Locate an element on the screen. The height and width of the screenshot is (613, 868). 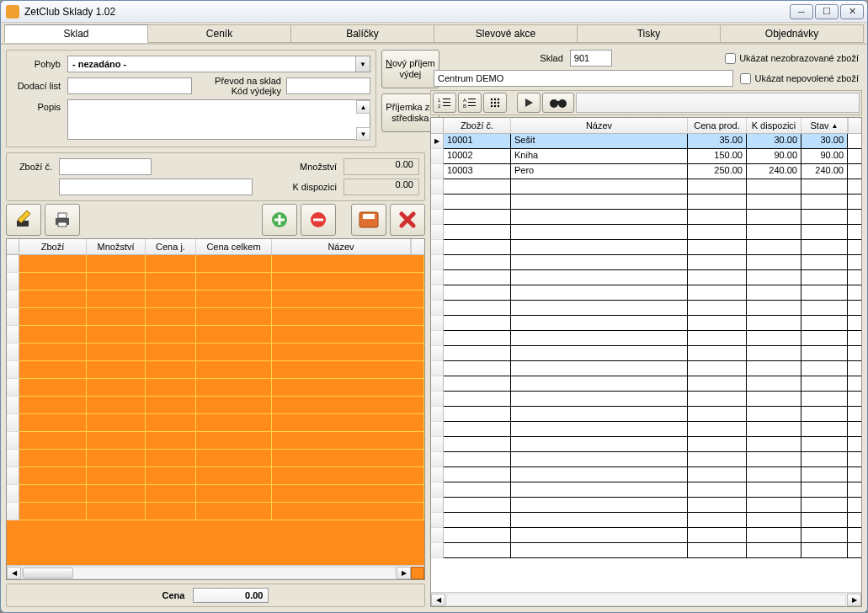
search-area is located at coordinates (717, 103).